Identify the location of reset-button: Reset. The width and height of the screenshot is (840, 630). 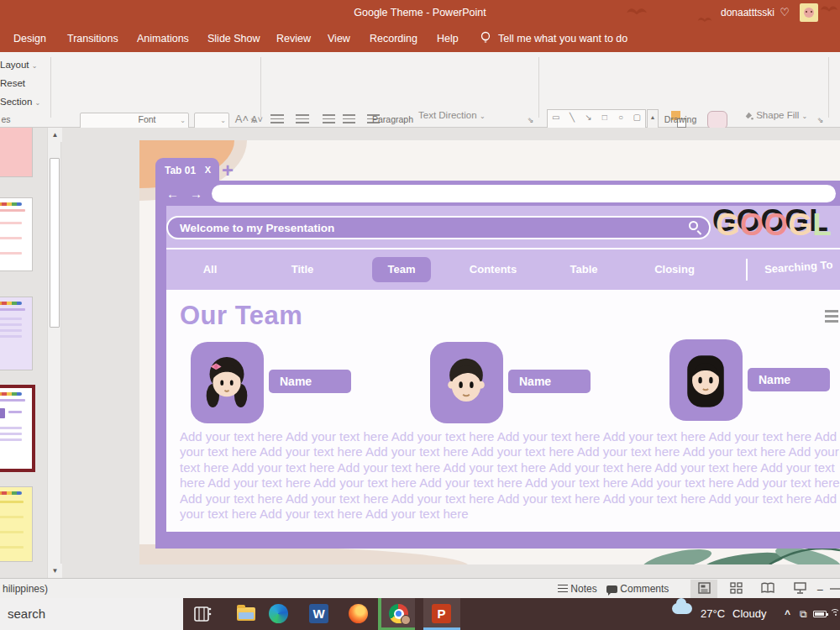
(13, 83).